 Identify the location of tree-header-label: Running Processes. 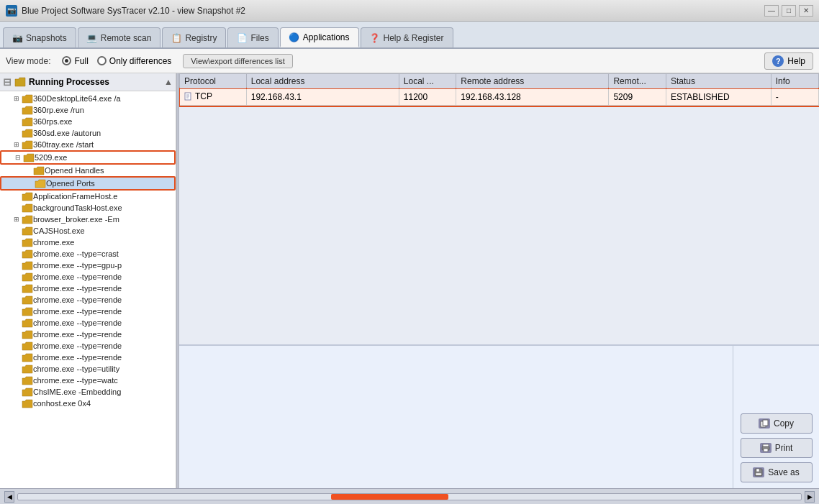
(69, 82).